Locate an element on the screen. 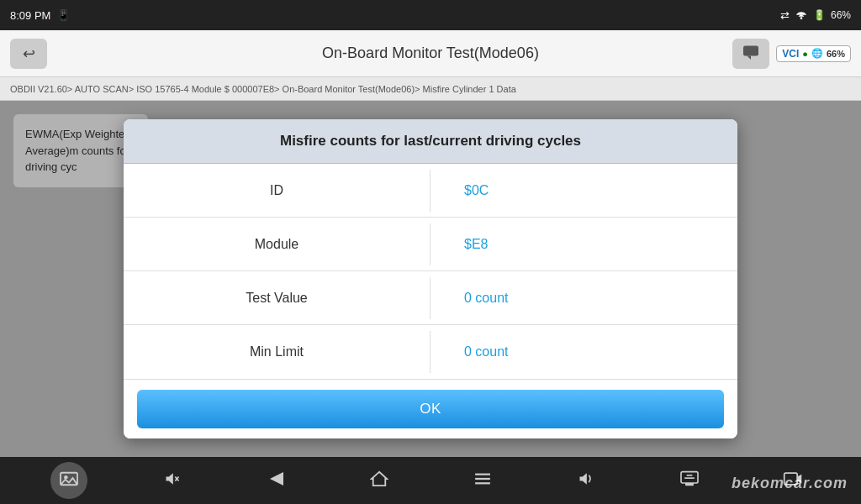  nav-menu-button is located at coordinates (483, 480).